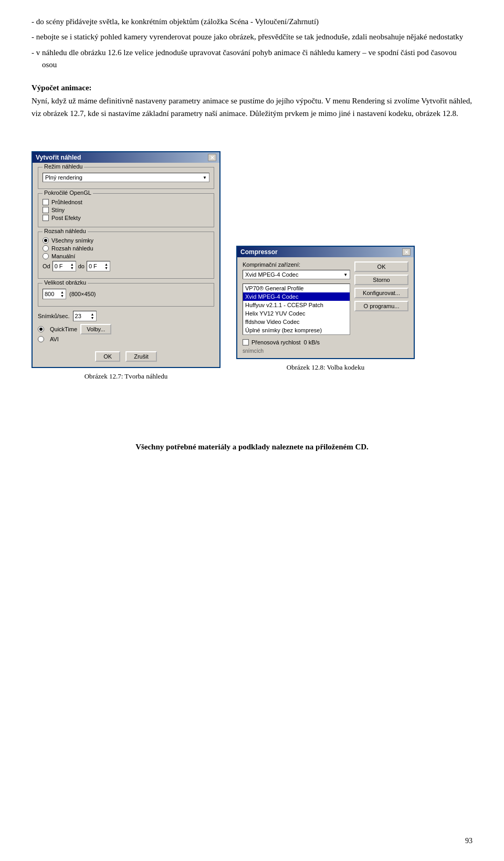 This screenshot has width=504, height=861. Describe the element at coordinates (46, 240) in the screenshot. I see `radio-vsechny` at that location.